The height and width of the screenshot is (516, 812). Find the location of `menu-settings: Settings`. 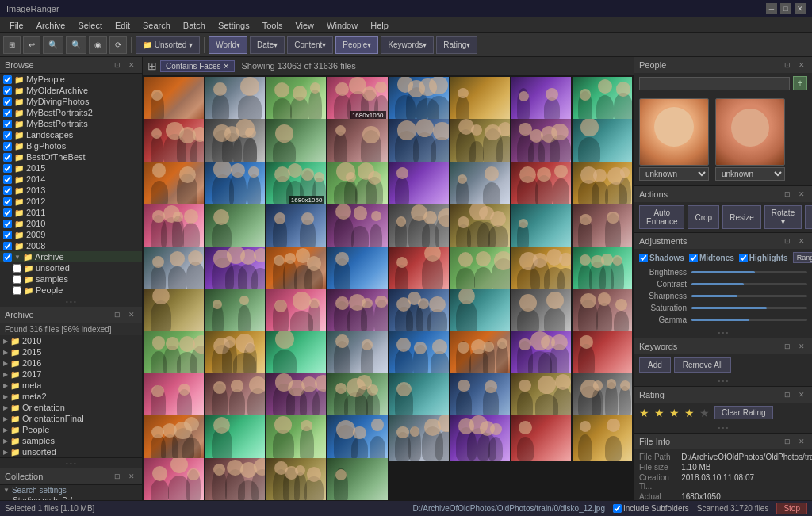

menu-settings: Settings is located at coordinates (234, 25).